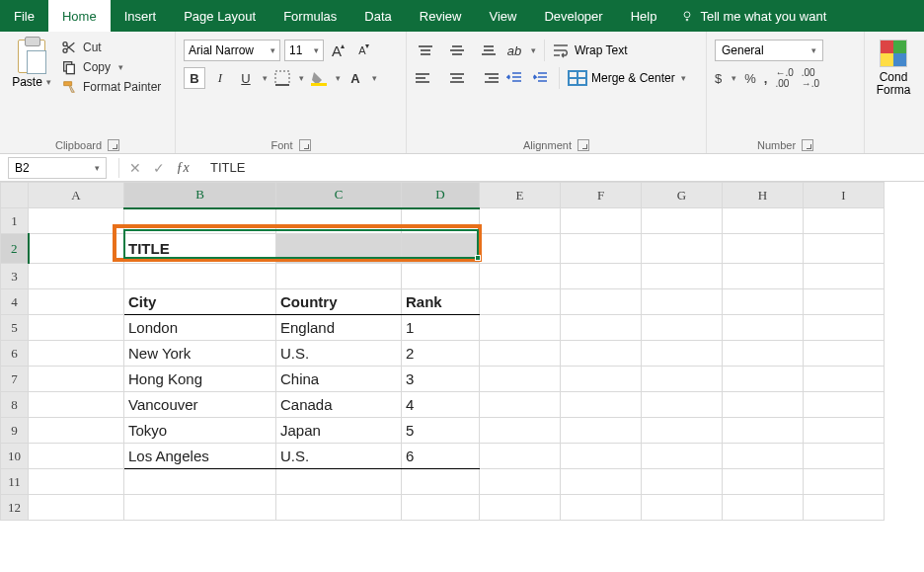  I want to click on number-format-select: General▾, so click(769, 50).